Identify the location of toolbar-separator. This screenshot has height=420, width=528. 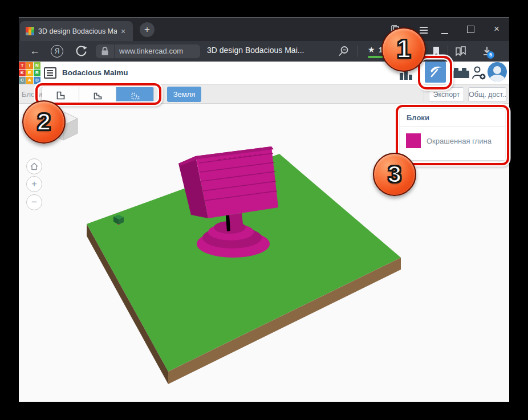
(424, 95).